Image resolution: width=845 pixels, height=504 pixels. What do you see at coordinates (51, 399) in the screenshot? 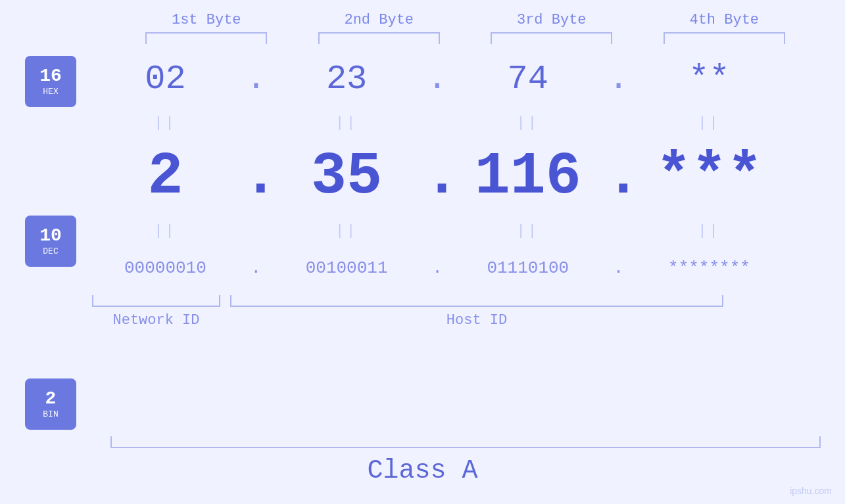
I see `bin-badge-num: 2` at bounding box center [51, 399].